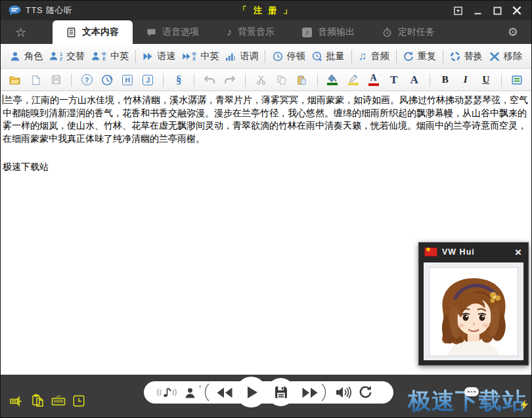 The width and height of the screenshot is (532, 418). What do you see at coordinates (181, 32) in the screenshot?
I see `tab-label: 语音选项` at bounding box center [181, 32].